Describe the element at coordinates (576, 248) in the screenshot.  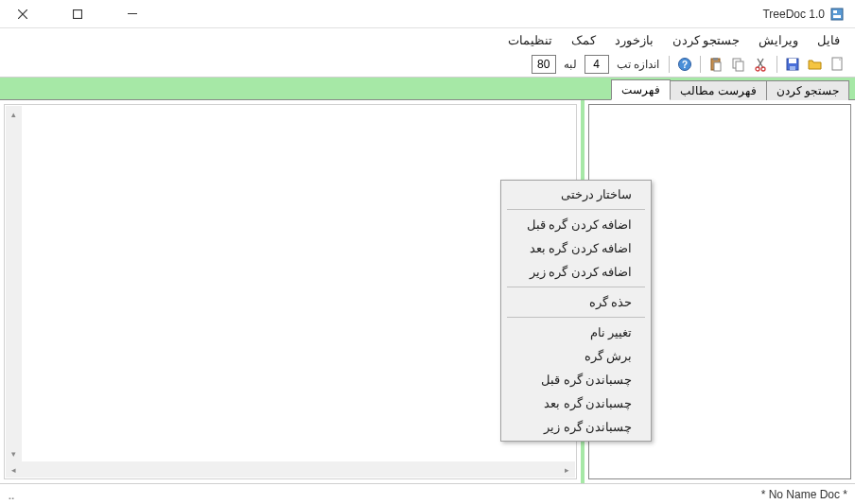
I see `ctx-add-after: اضافه کردن گره بعد` at that location.